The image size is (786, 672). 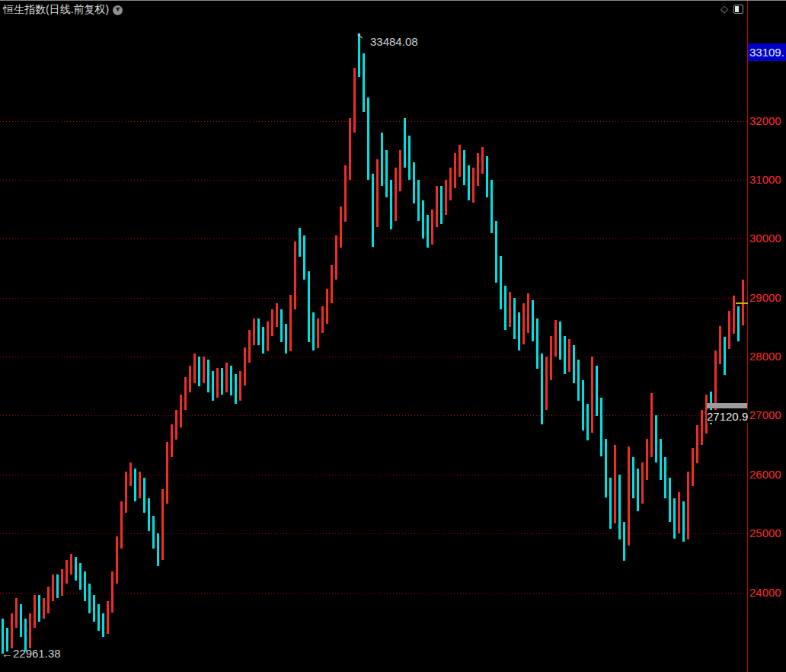 What do you see at coordinates (765, 297) in the screenshot?
I see `y-axis-tick-label: 29000` at bounding box center [765, 297].